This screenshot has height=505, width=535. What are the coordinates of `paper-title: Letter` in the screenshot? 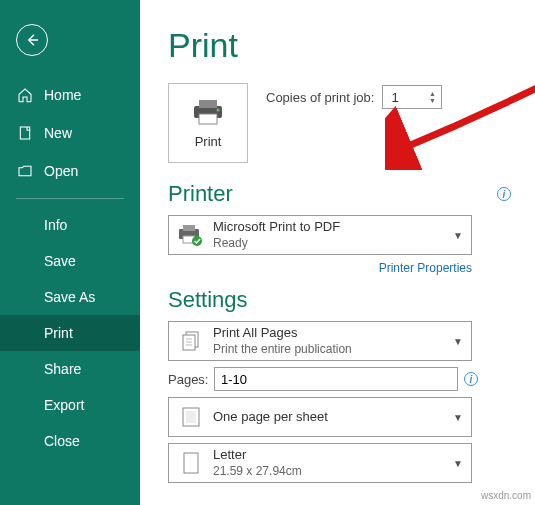 It's located at (333, 456).